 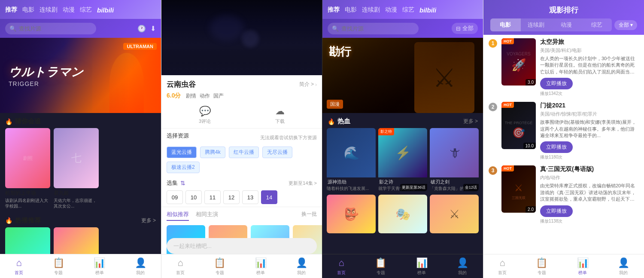 What do you see at coordinates (371, 10) in the screenshot?
I see `nav-series-p3: 连续剧` at bounding box center [371, 10].